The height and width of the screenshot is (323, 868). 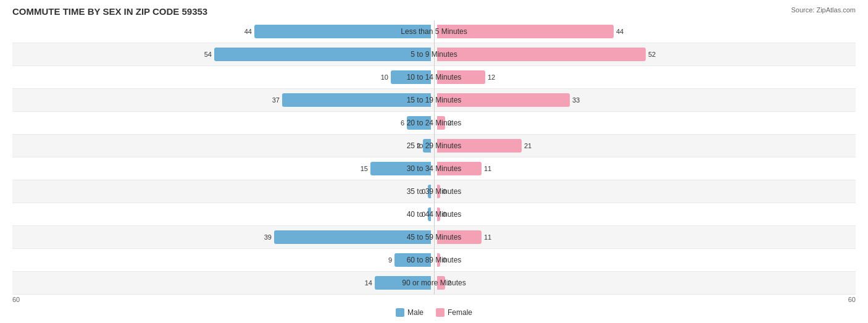 What do you see at coordinates (576, 100) in the screenshot?
I see `female-value: 33` at bounding box center [576, 100].